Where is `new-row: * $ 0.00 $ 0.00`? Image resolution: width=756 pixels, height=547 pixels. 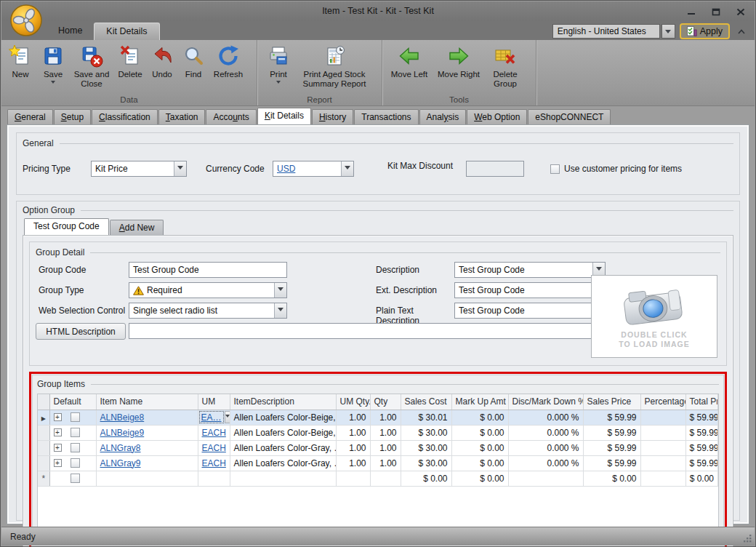 new-row: * $ 0.00 $ 0.00 is located at coordinates (378, 479).